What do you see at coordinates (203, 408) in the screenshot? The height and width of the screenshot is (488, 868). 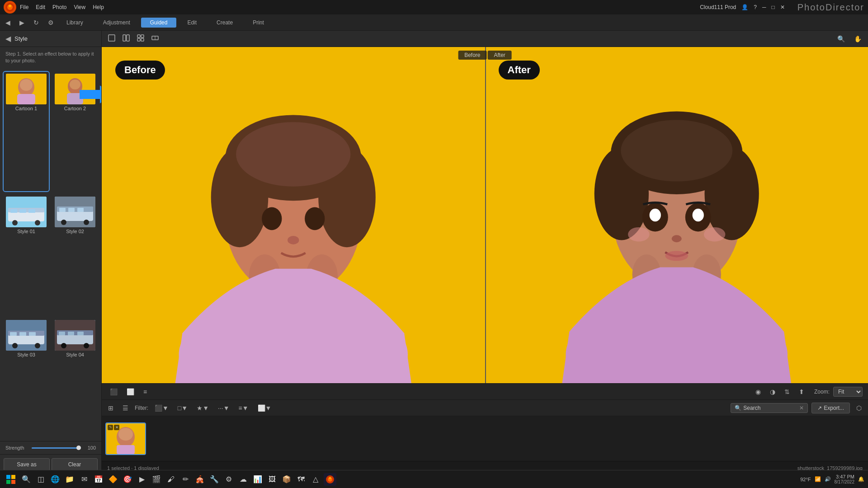 I see `filter-star-btn: ★▼` at bounding box center [203, 408].